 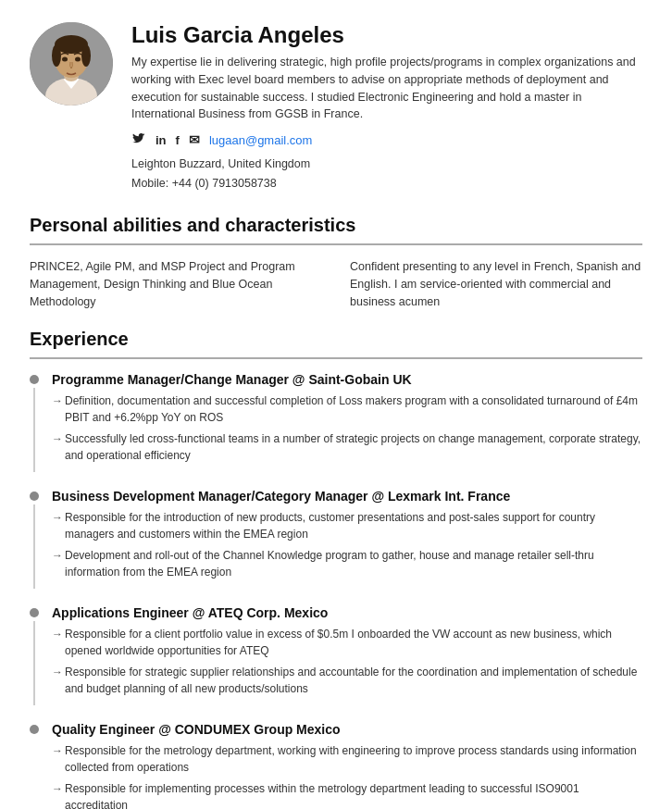 What do you see at coordinates (347, 422) in the screenshot?
I see `exp-content: Programme Manager/Change Manager @ Saint…` at bounding box center [347, 422].